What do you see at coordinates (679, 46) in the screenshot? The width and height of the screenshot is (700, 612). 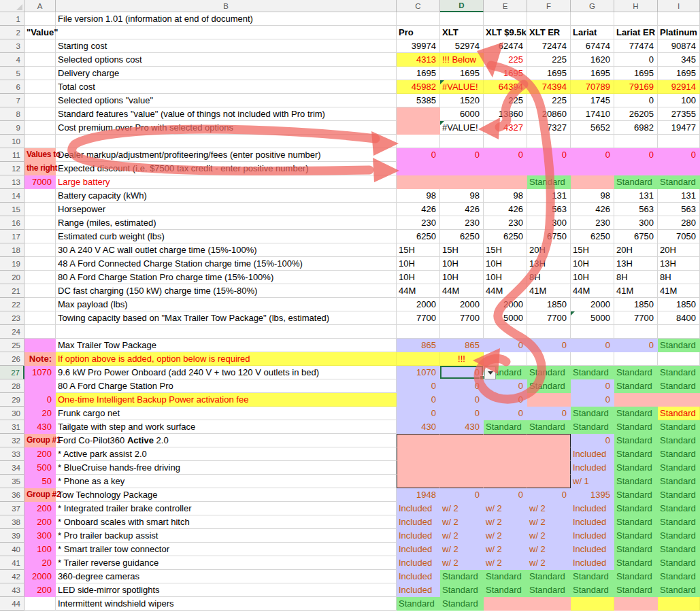 I see `cell-I3: 90874` at bounding box center [679, 46].